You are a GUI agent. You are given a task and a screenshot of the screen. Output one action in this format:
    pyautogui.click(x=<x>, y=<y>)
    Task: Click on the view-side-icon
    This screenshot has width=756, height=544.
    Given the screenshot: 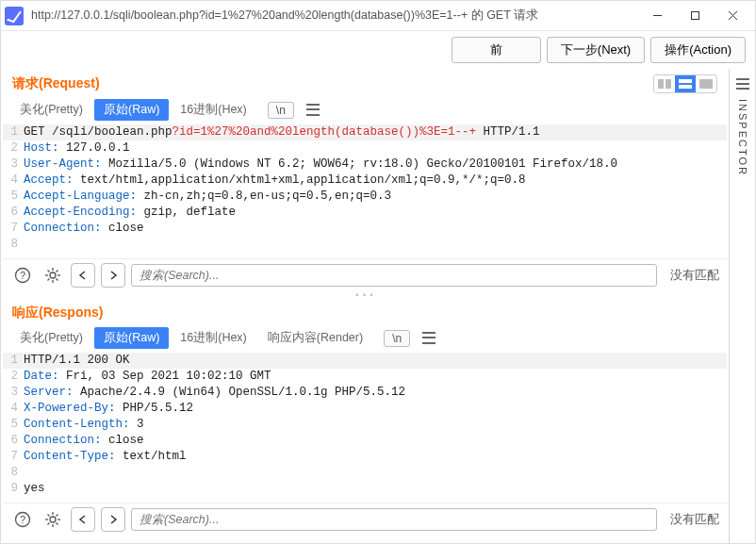 What is the action you would take?
    pyautogui.click(x=665, y=84)
    